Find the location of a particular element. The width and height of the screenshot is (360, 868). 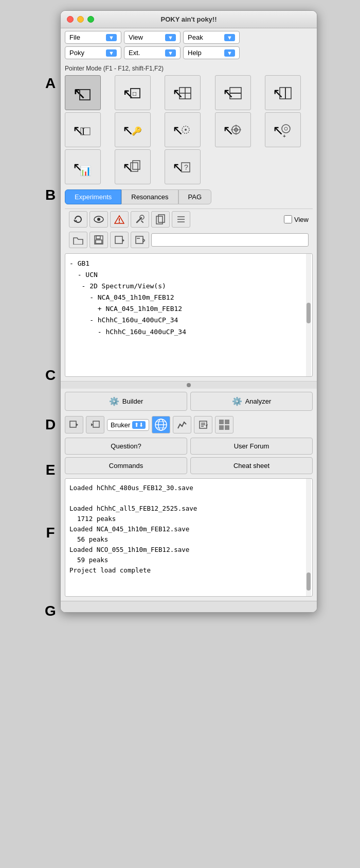

pointer-copy-btn: ↖ is located at coordinates (133, 167).